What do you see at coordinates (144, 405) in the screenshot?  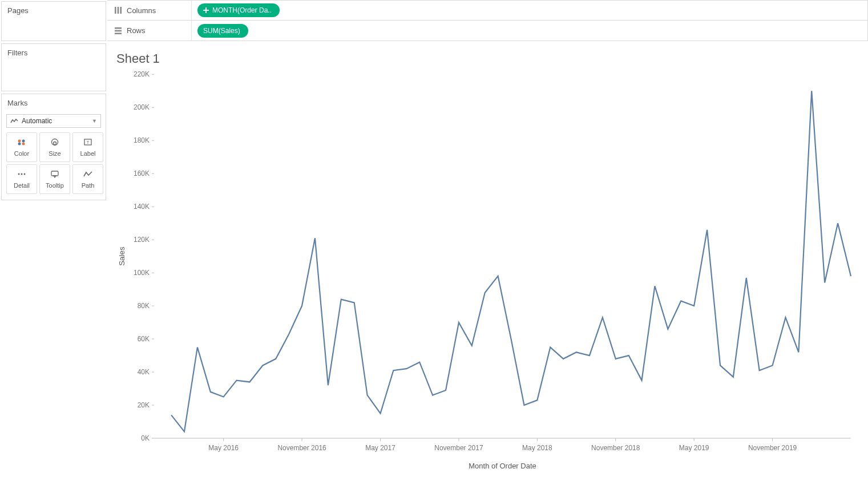 I see `svg-text: 20K` at bounding box center [144, 405].